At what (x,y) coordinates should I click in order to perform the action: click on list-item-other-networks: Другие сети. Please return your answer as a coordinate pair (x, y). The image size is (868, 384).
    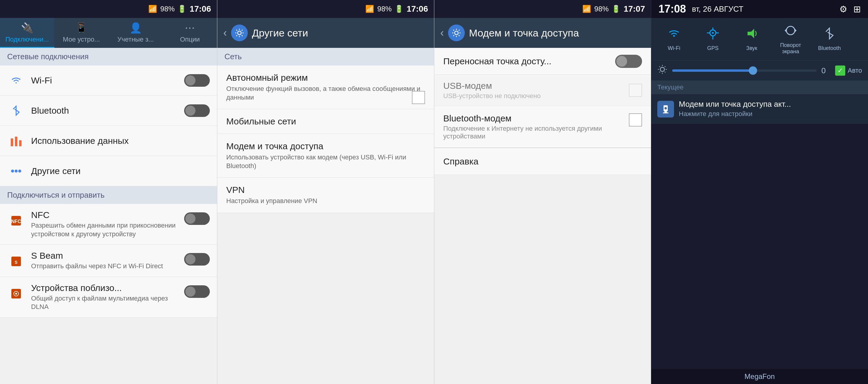
    Looking at the image, I should click on (108, 171).